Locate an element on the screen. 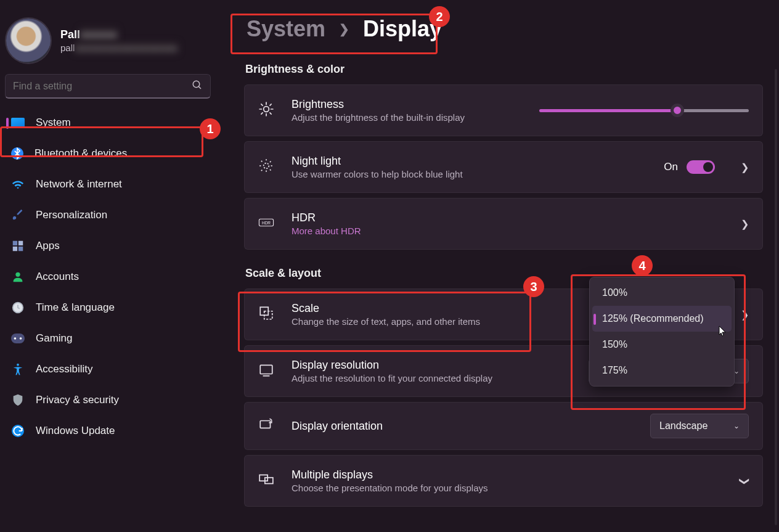  person-icon is located at coordinates (18, 277).